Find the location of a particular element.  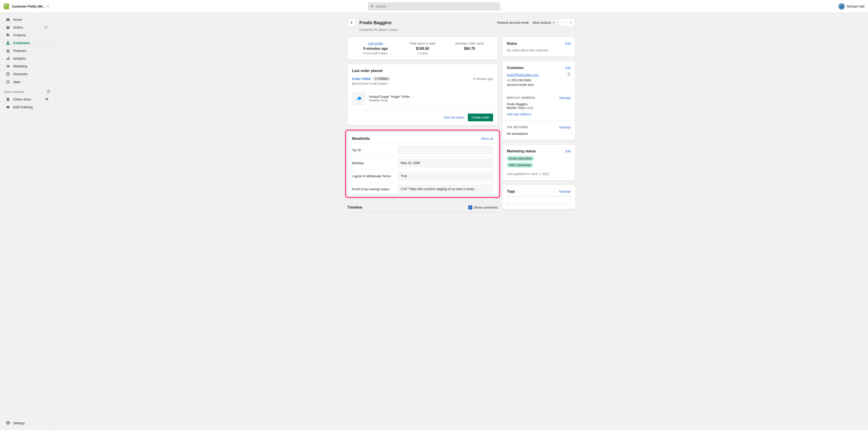

sidebar-item-analytics: Analytics is located at coordinates (27, 59).